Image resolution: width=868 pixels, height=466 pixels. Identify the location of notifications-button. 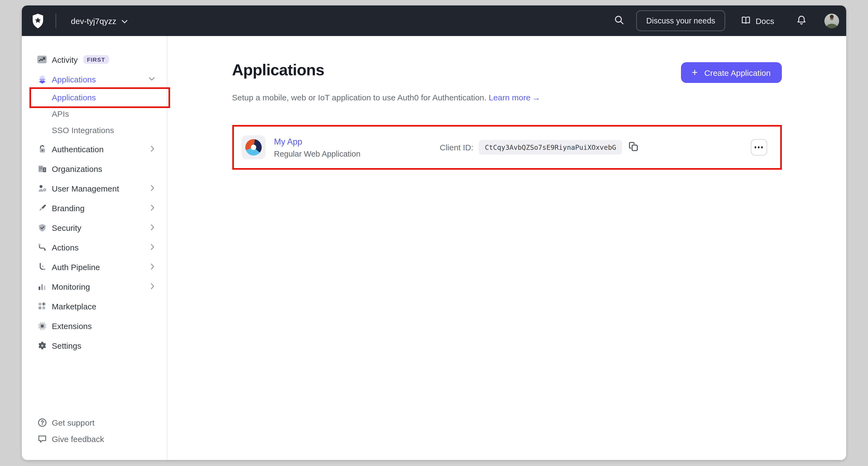
(801, 21).